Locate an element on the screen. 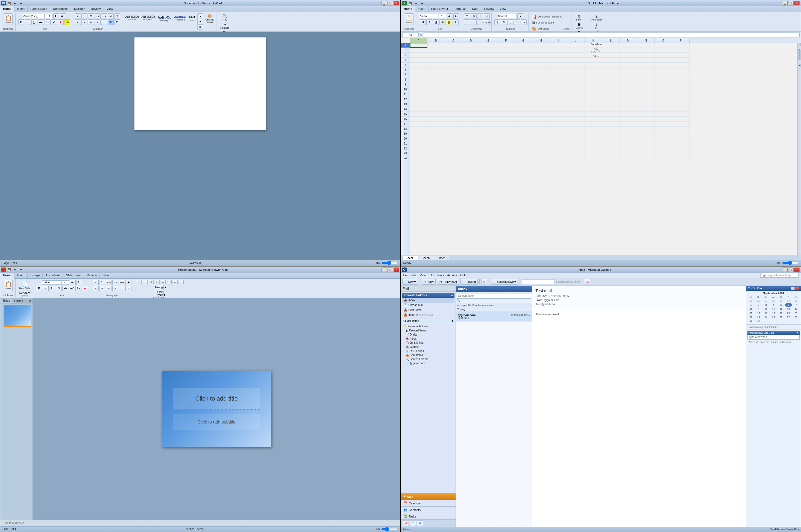 Image resolution: width=801 pixels, height=532 pixels. cell-L10 is located at coordinates (611, 90).